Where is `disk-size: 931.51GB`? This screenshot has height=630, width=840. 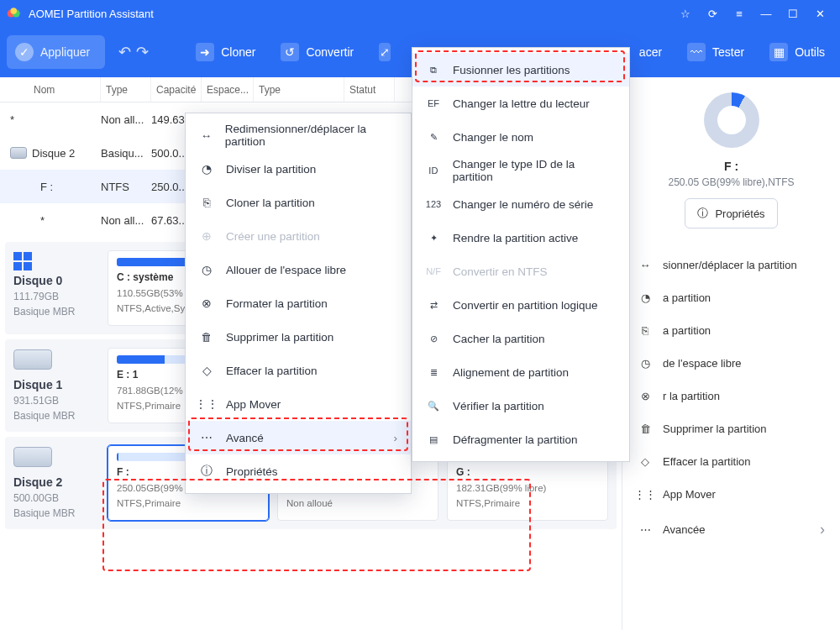
disk-size: 931.51GB is located at coordinates (52, 401).